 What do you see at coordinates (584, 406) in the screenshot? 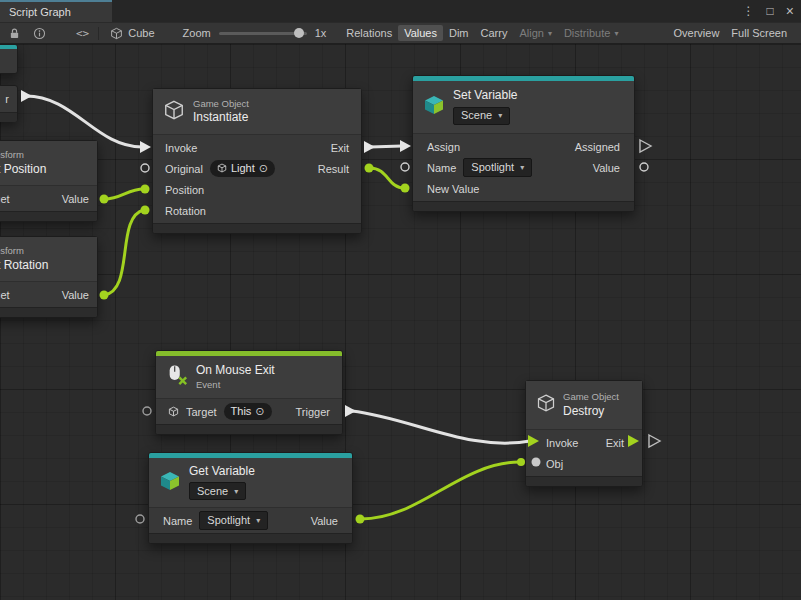
I see `node-header: Game Object Destroy` at bounding box center [584, 406].